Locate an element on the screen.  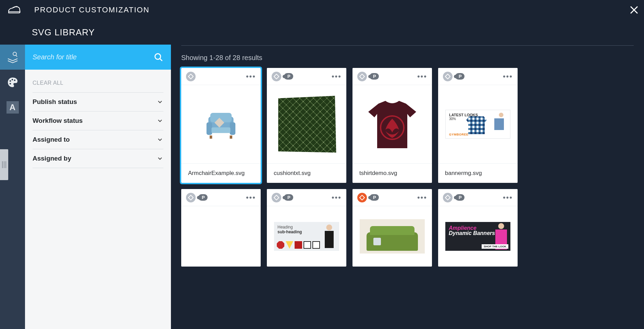
results-count: Showing 1-28 of 28 results is located at coordinates (222, 58).